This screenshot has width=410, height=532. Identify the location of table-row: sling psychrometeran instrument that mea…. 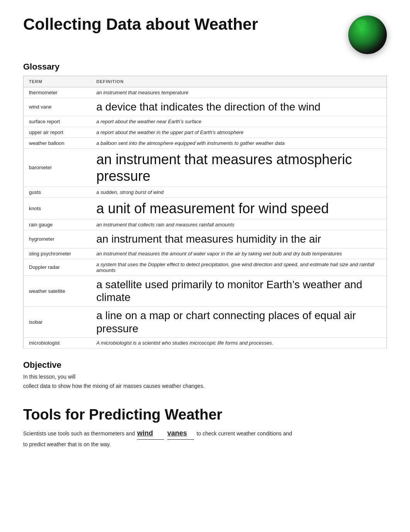
(205, 253).